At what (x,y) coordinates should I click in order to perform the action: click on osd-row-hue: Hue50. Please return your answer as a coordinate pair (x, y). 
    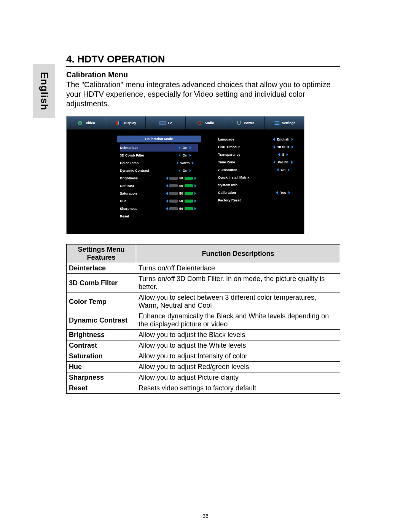
    Looking at the image, I should click on (159, 201).